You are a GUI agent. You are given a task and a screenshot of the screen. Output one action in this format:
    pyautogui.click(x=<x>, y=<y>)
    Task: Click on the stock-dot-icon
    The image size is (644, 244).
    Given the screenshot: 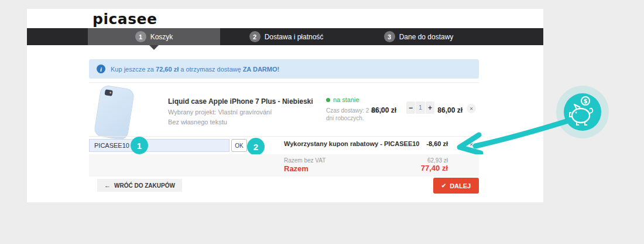 What is the action you would take?
    pyautogui.click(x=328, y=100)
    